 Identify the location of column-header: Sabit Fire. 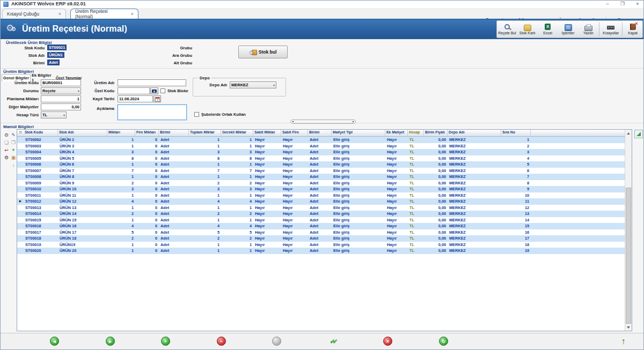
(295, 133).